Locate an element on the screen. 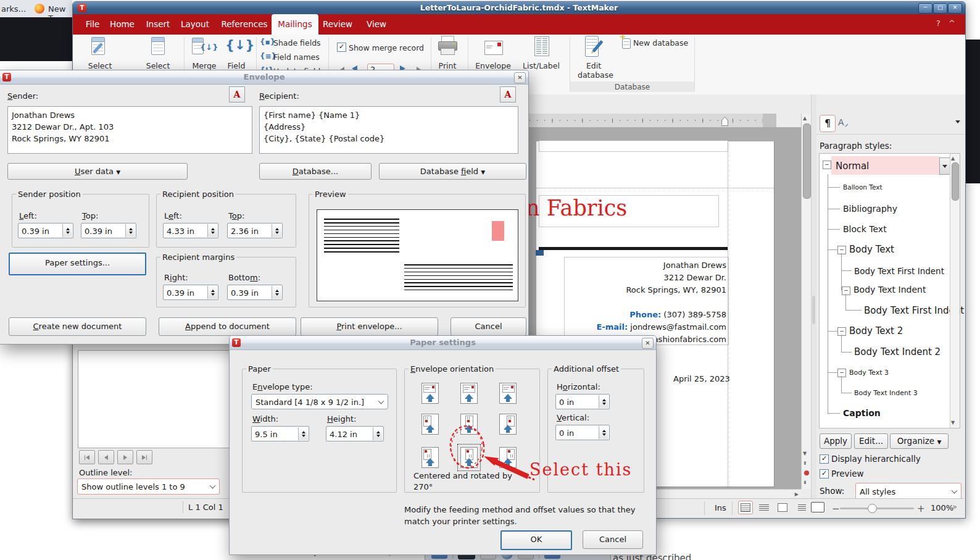 The width and height of the screenshot is (980, 560). select-text-icon is located at coordinates (158, 46).